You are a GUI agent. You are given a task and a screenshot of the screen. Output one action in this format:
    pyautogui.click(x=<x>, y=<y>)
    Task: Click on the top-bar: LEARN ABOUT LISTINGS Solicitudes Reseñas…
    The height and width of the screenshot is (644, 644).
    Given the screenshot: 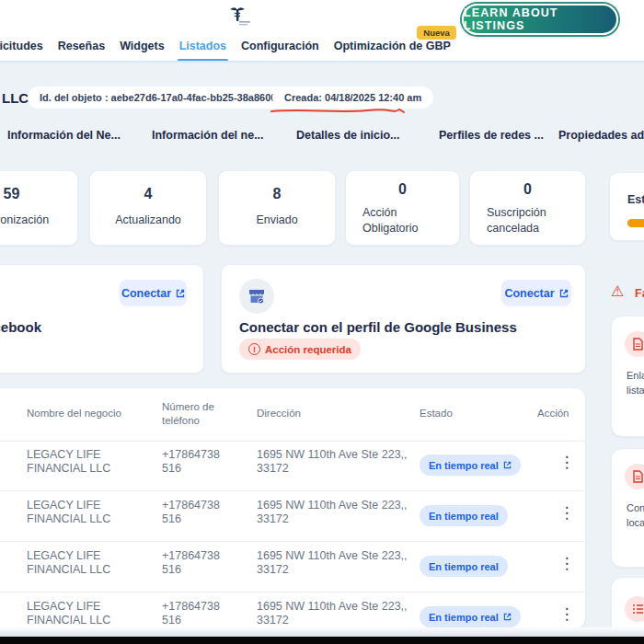 What is the action you would take?
    pyautogui.click(x=322, y=30)
    